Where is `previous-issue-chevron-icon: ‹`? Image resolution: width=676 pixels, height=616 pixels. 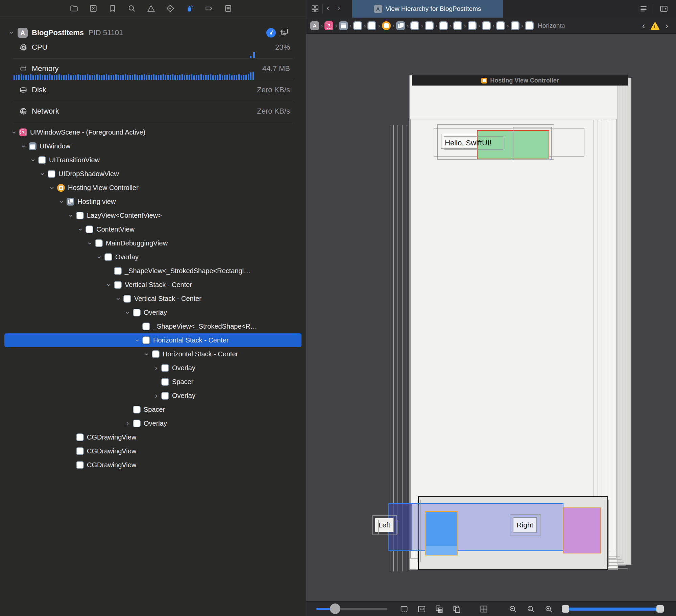 previous-issue-chevron-icon: ‹ is located at coordinates (644, 26).